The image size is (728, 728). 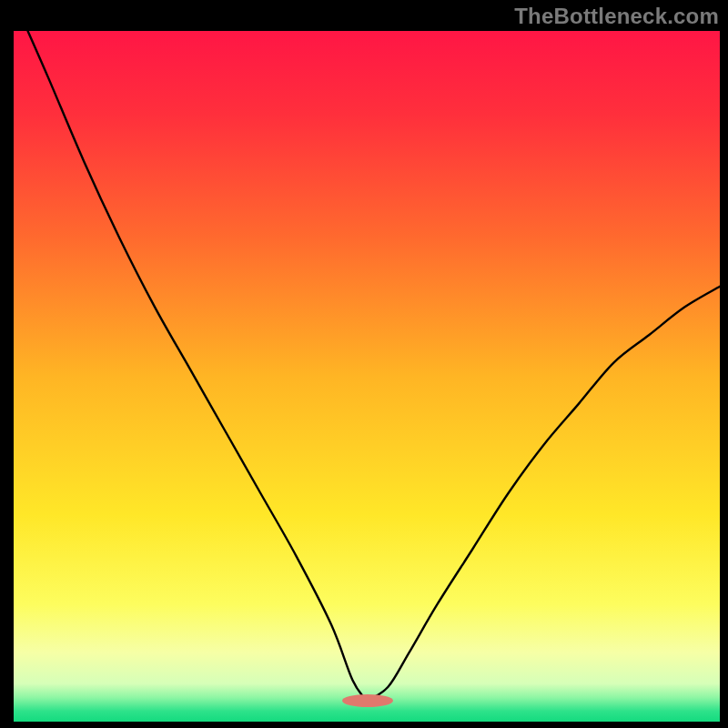 What do you see at coordinates (368, 701) in the screenshot?
I see `optimal-point-marker` at bounding box center [368, 701].